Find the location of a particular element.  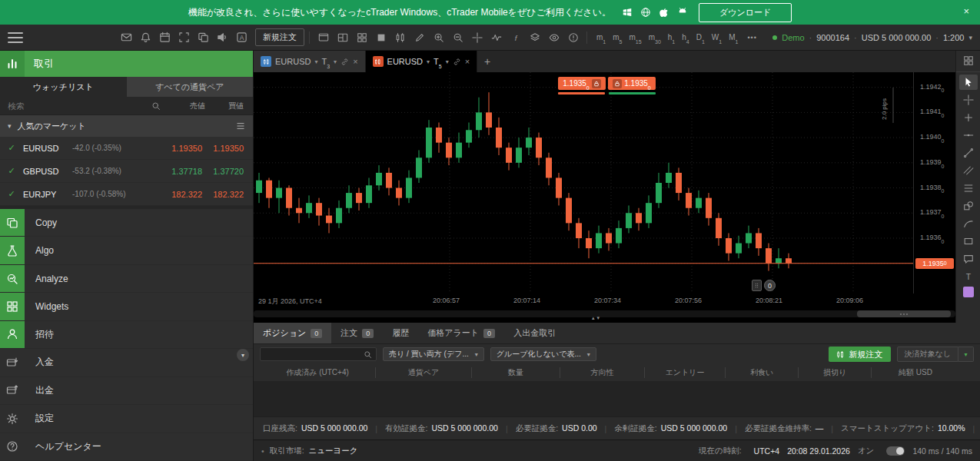

lang-icon is located at coordinates (241, 37).